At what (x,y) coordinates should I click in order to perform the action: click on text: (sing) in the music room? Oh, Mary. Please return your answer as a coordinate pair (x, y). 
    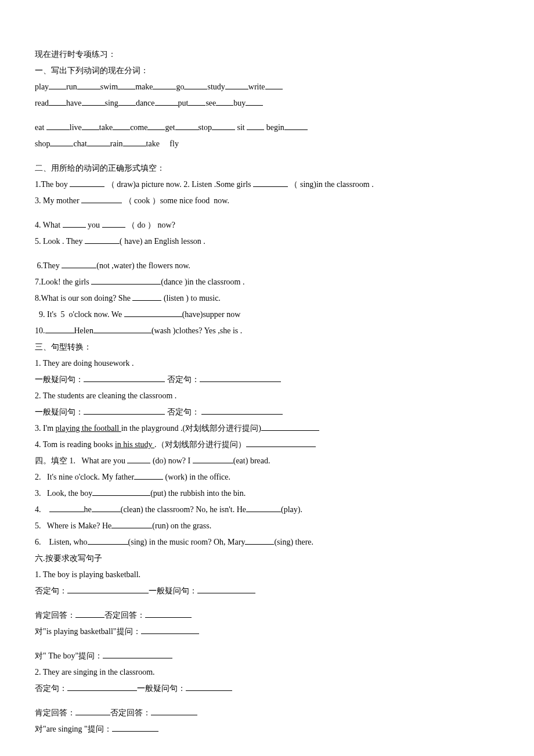
    Looking at the image, I should click on (187, 542).